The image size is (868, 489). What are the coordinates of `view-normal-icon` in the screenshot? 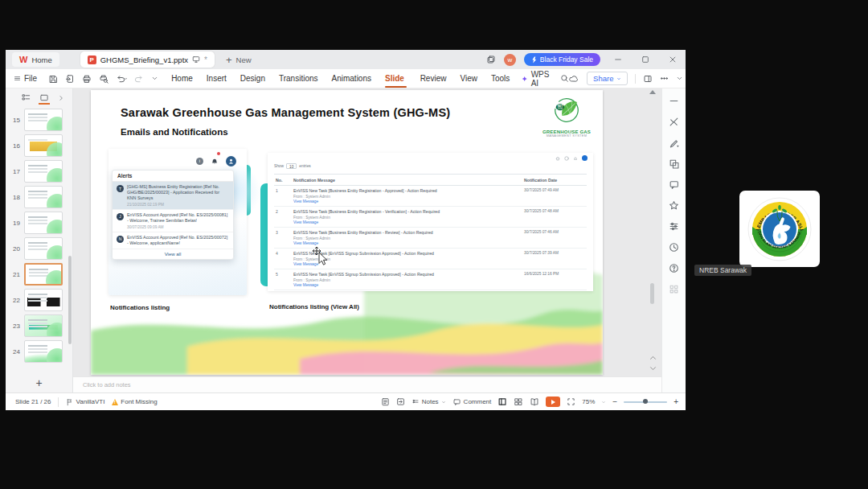 It's located at (502, 402).